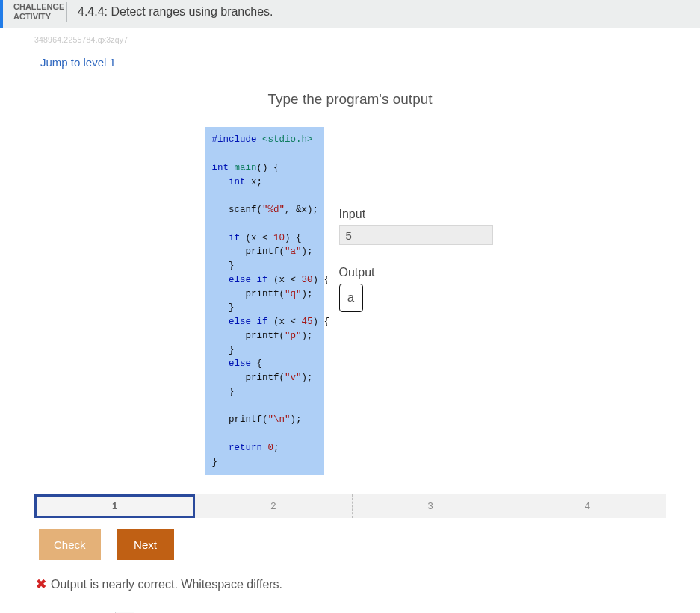 This screenshot has width=700, height=613. Describe the element at coordinates (41, 584) in the screenshot. I see `error-icon: ✖` at that location.